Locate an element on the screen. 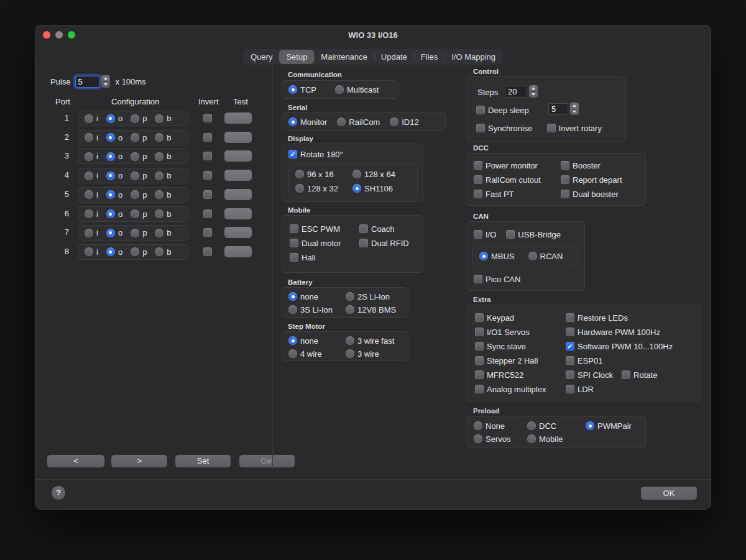  option-96-x-16: 96 x 16 is located at coordinates (324, 174).